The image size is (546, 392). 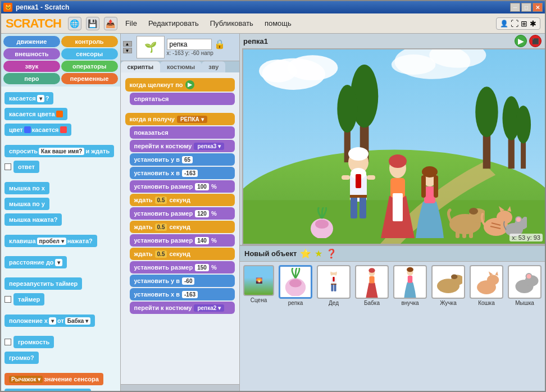 I want to click on sprite-name-input, so click(x=189, y=44).